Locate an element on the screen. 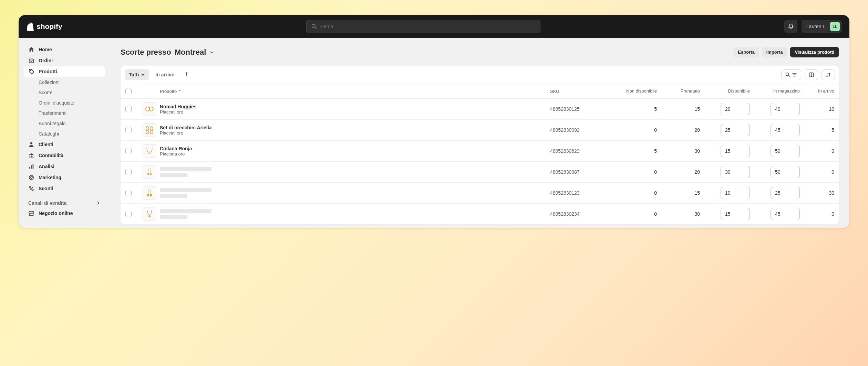 The height and width of the screenshot is (366, 868). nav-collections: Collezioni is located at coordinates (64, 82).